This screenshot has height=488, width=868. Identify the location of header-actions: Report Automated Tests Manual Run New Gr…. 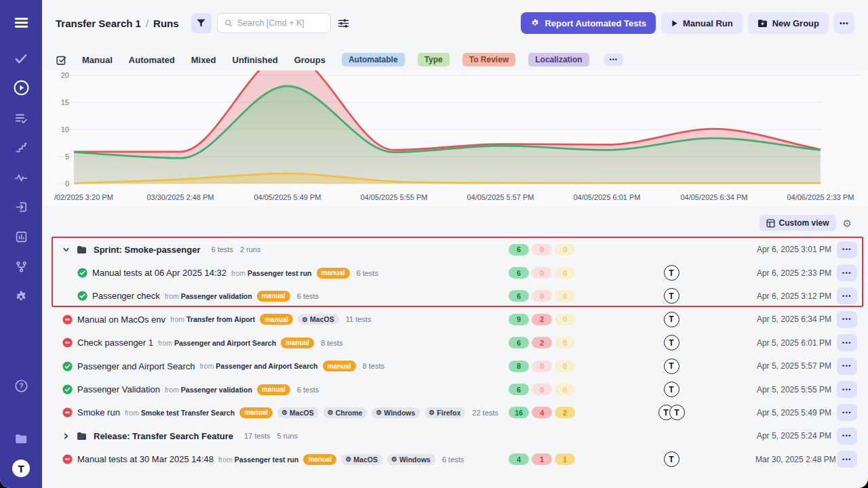
(688, 23).